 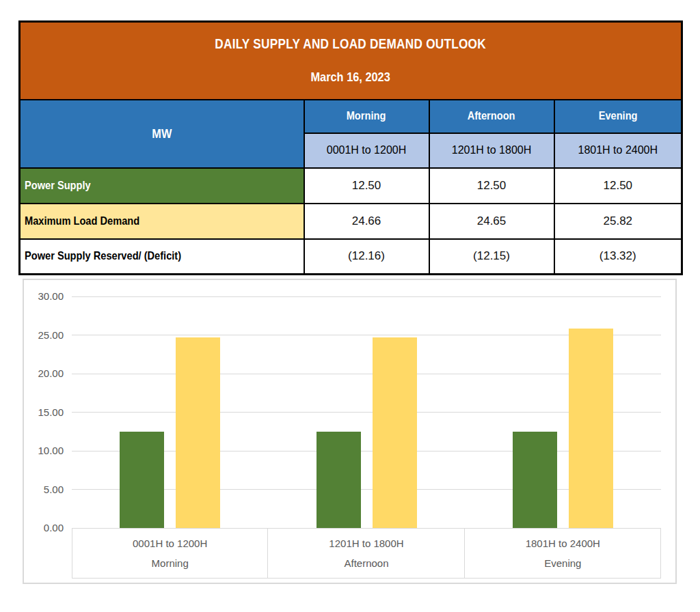 I want to click on x-axis-hours-label: 0001H to 1200H, so click(x=170, y=544).